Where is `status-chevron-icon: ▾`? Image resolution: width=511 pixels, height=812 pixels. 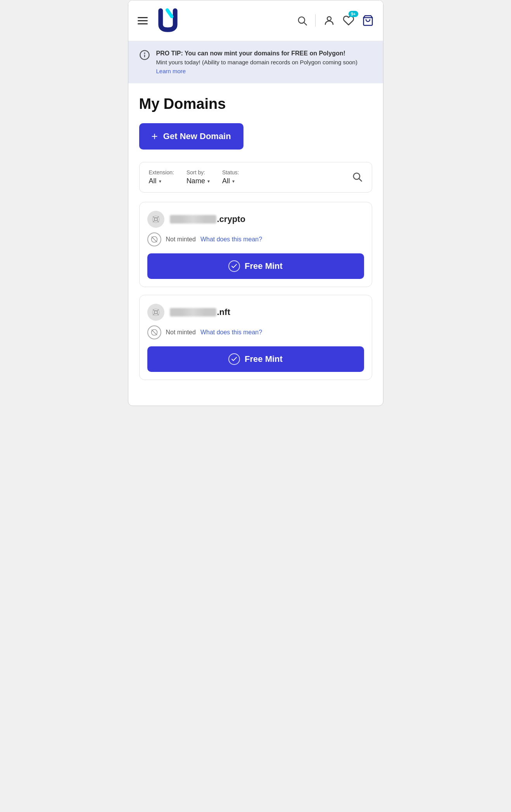 status-chevron-icon: ▾ is located at coordinates (233, 181).